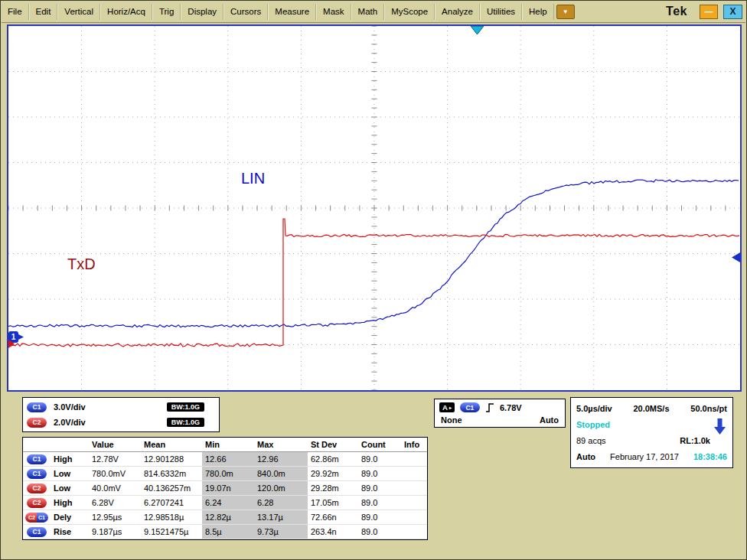  I want to click on trigger-arrow-icon: ▸, so click(450, 407).